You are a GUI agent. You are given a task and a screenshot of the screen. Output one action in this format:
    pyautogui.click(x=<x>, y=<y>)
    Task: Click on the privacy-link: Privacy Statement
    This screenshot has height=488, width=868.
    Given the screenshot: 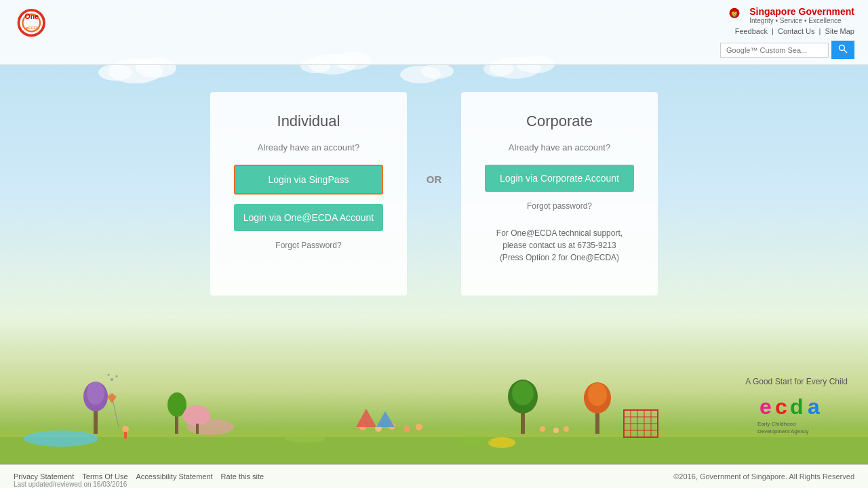 What is the action you would take?
    pyautogui.click(x=43, y=476)
    